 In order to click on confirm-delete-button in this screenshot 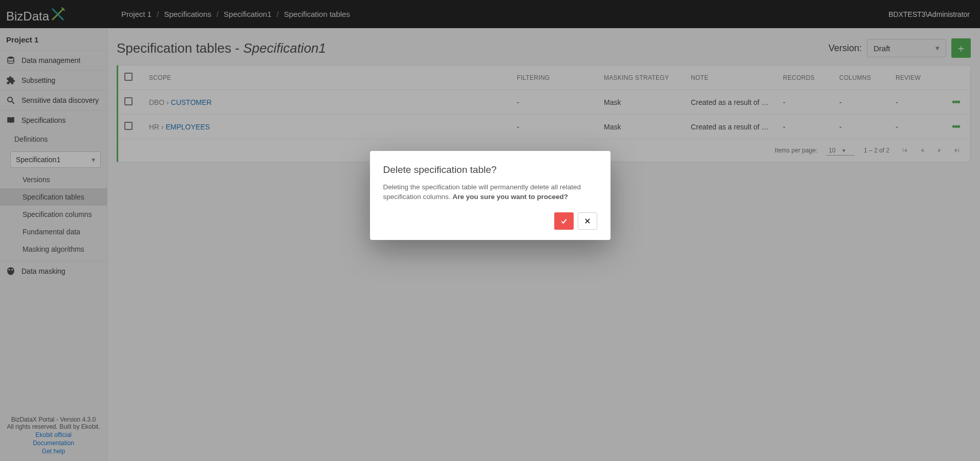, I will do `click(564, 221)`.